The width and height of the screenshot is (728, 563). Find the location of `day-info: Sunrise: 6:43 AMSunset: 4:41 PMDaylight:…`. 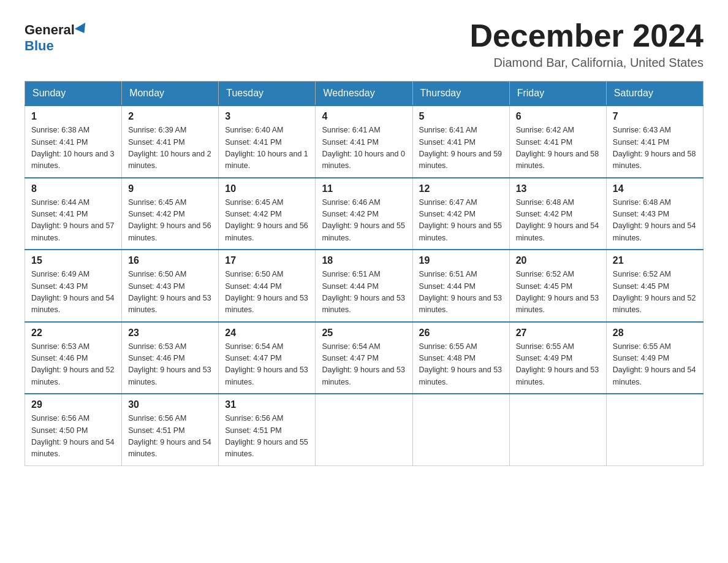

day-info: Sunrise: 6:43 AMSunset: 4:41 PMDaylight:… is located at coordinates (654, 148).